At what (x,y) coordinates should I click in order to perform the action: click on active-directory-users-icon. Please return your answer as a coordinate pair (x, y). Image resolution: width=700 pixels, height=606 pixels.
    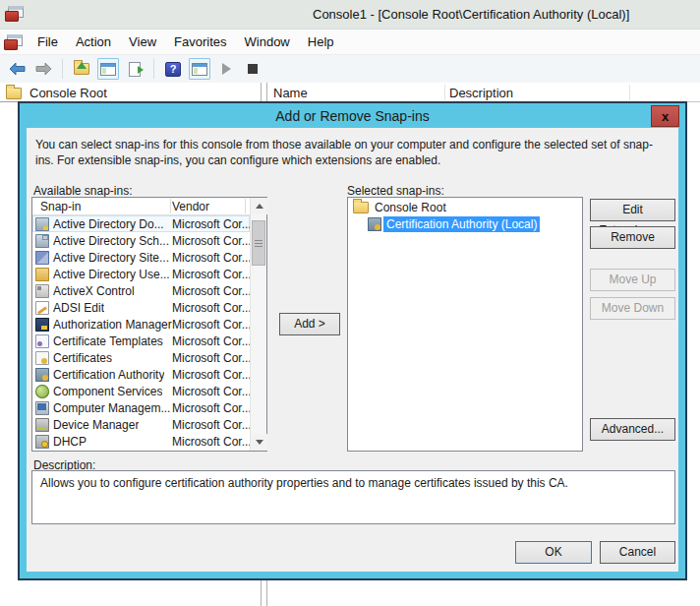
    Looking at the image, I should click on (42, 274).